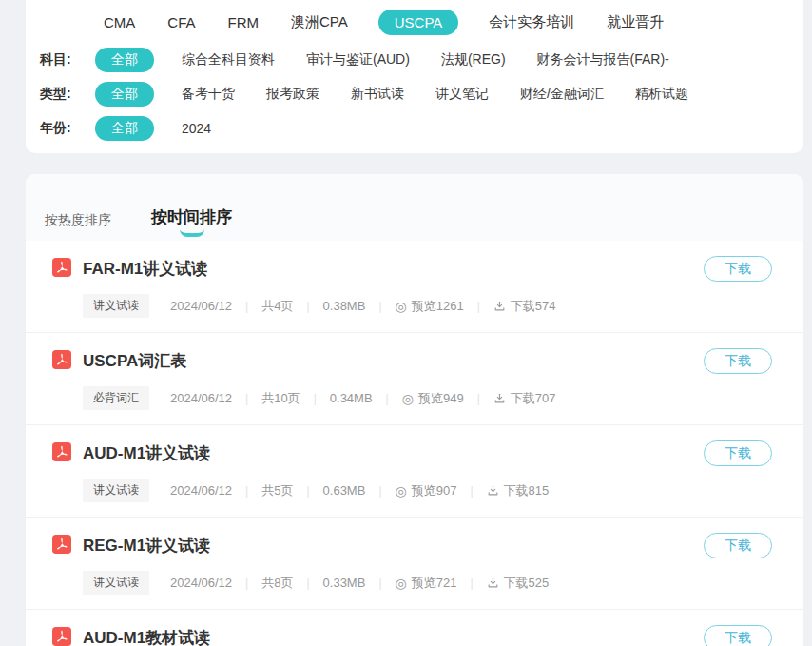  What do you see at coordinates (527, 491) in the screenshot?
I see `download-count: 下载815` at bounding box center [527, 491].